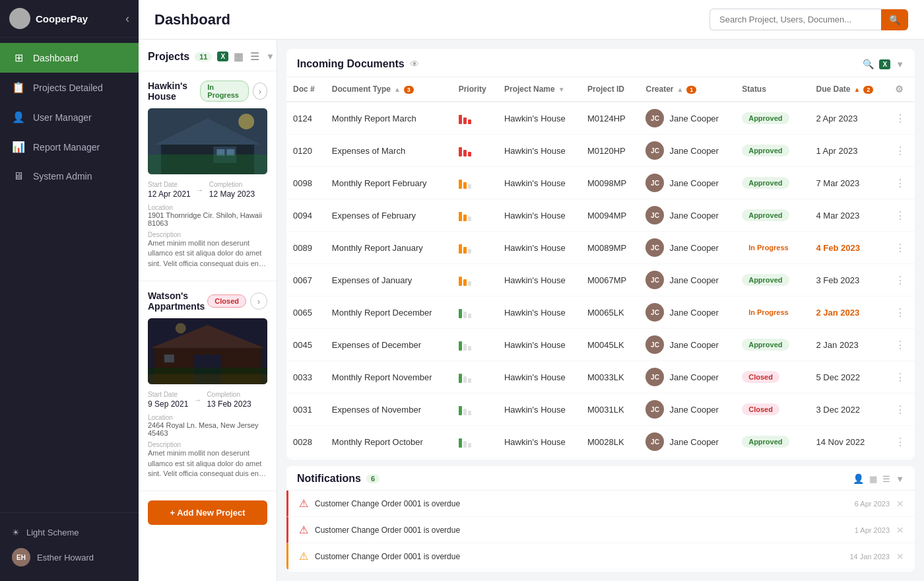 This screenshot has width=924, height=581. What do you see at coordinates (610, 184) in the screenshot?
I see `cell-project-id: M0098MP` at bounding box center [610, 184].